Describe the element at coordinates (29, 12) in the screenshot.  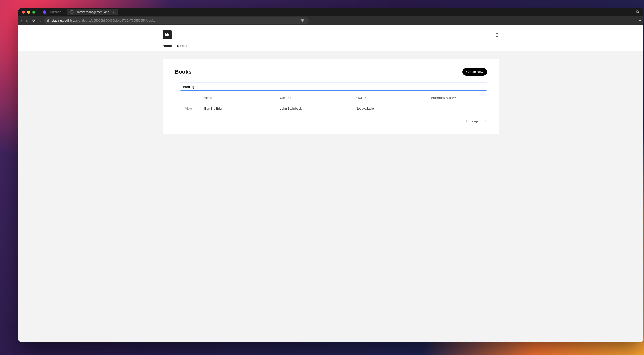
I see `minimize-window-button` at that location.